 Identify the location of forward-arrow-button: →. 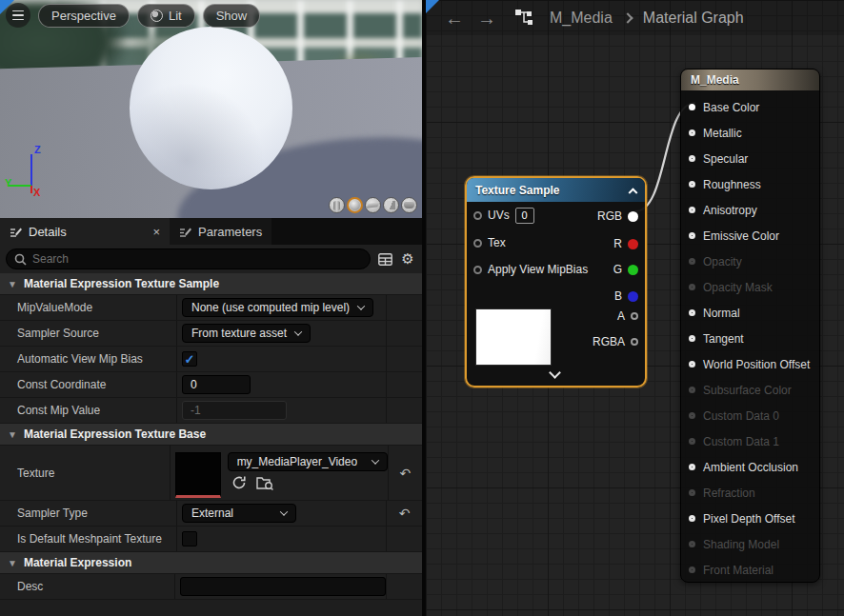
(487, 18).